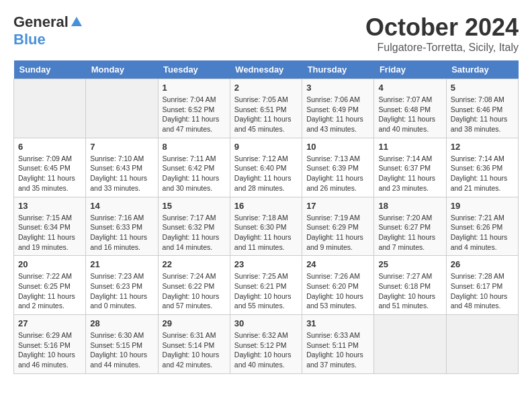  I want to click on day-number: 10, so click(338, 146).